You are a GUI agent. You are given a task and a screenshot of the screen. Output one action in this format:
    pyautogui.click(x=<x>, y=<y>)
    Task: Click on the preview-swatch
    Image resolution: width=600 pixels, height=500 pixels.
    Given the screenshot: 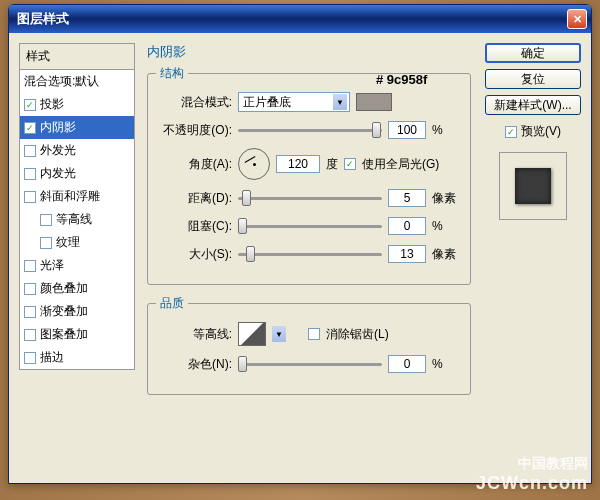 What is the action you would take?
    pyautogui.click(x=533, y=186)
    